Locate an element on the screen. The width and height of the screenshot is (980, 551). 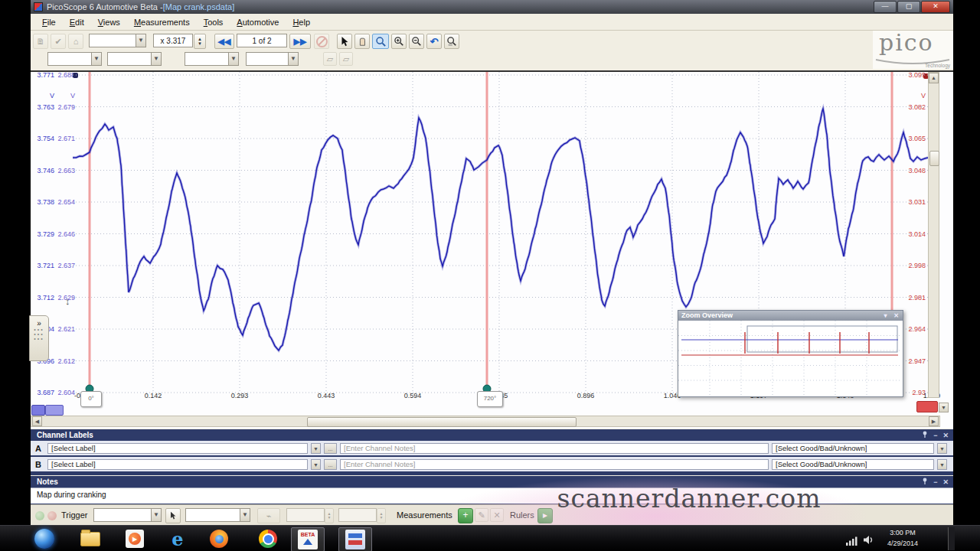
trigger-level-arrows: ▲▼ is located at coordinates (329, 516).